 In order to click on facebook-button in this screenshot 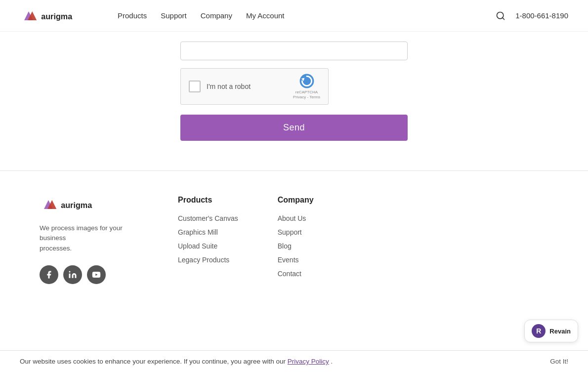, I will do `click(49, 275)`.